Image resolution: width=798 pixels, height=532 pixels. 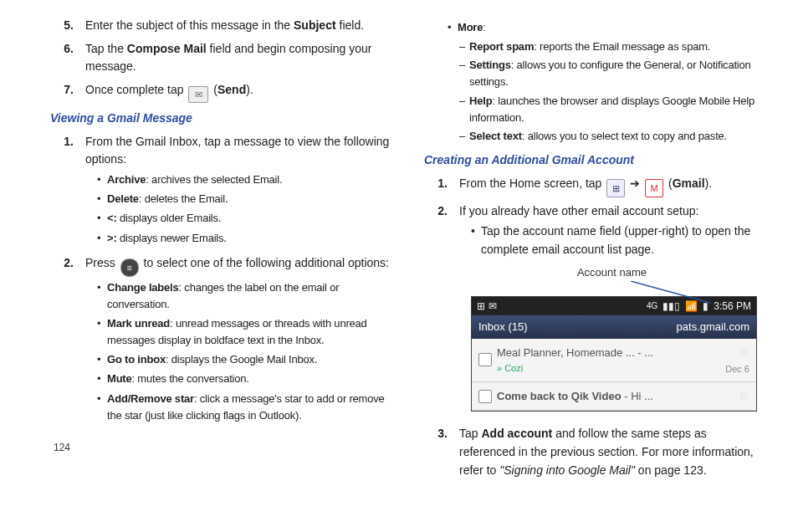 What do you see at coordinates (244, 296) in the screenshot?
I see `bullet-change-labels: • Change labels: changes the label on th…` at bounding box center [244, 296].